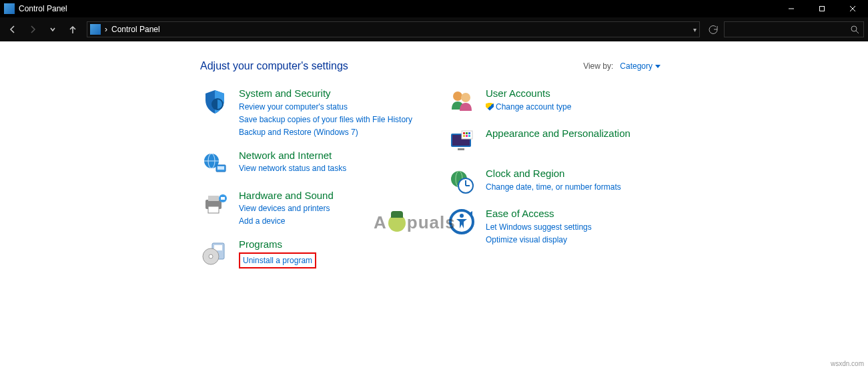 The image size is (868, 370). What do you see at coordinates (557, 142) in the screenshot?
I see `category-appearance: Appearance and Personalization` at bounding box center [557, 142].